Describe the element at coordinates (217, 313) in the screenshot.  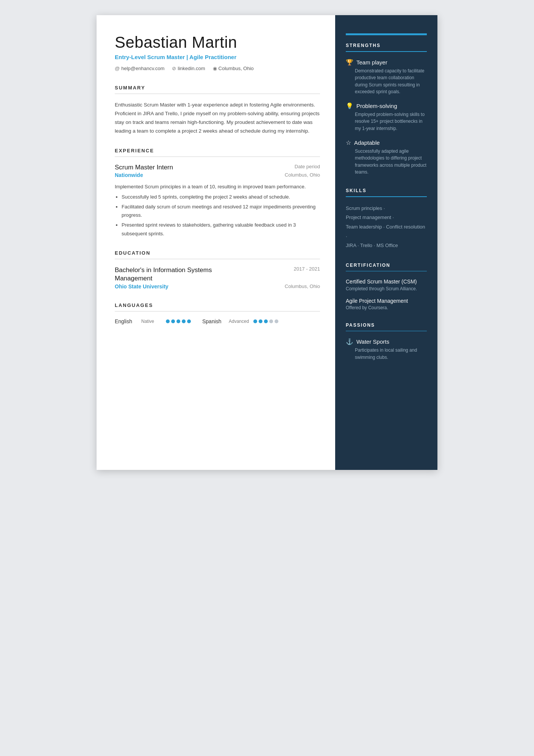
I see `languages-section: LANGUAGES English Native Spanish` at that location.